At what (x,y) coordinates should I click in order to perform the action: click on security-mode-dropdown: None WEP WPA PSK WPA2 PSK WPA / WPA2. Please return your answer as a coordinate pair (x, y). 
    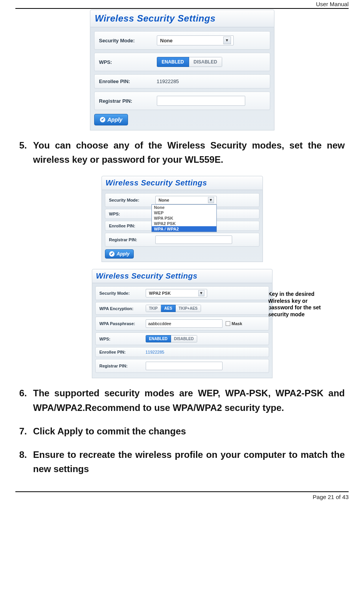
    Looking at the image, I should click on (184, 218).